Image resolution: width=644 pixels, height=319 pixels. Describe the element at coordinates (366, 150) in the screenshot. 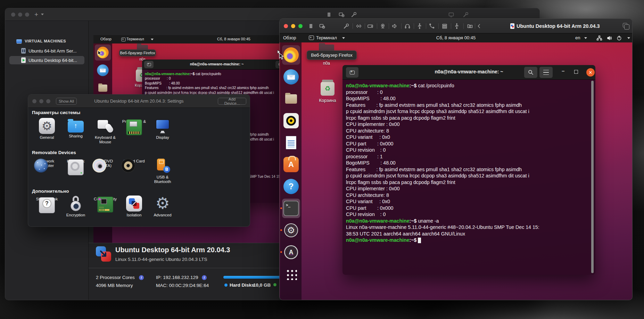

I see `terminal-text: CPU revision : 0` at that location.